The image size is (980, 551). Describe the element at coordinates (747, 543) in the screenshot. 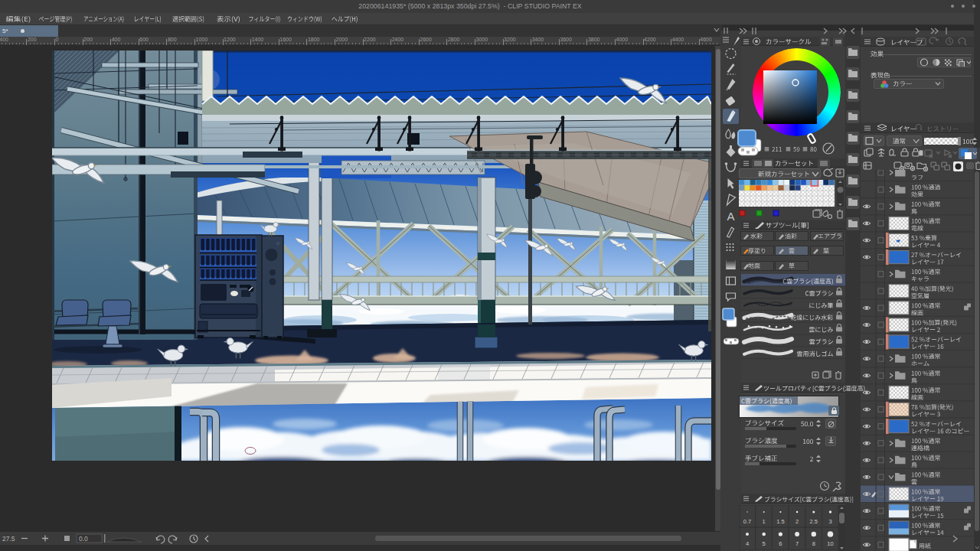

I see `svg-text: 4` at that location.